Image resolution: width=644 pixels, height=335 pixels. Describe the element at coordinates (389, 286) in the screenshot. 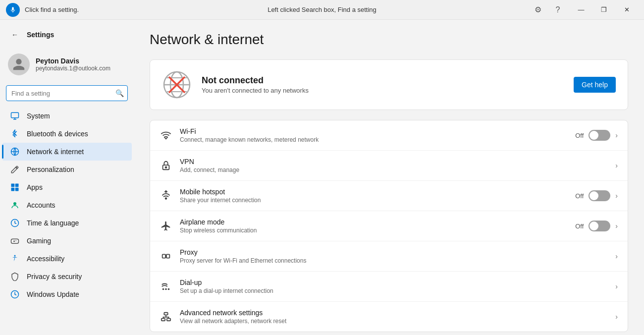

I see `dialup-row: Dial-up Set up a dial-up internet connec…` at that location.